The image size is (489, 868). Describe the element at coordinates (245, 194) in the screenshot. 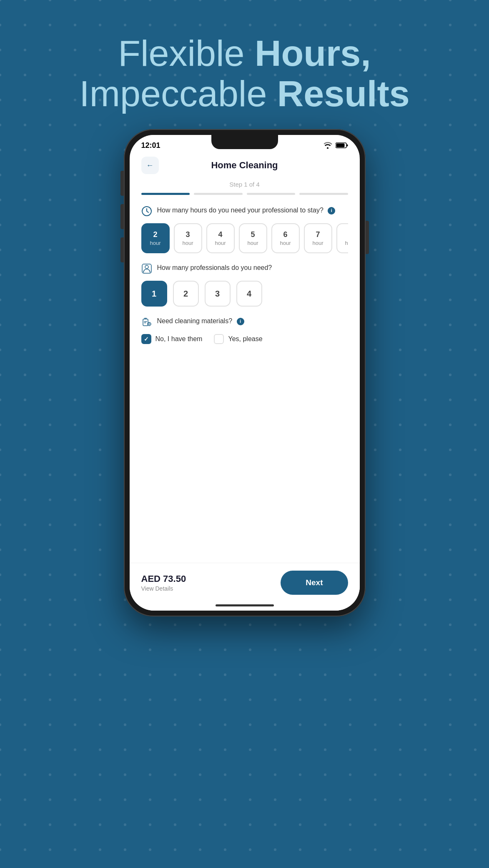

I see `progress-bar` at that location.